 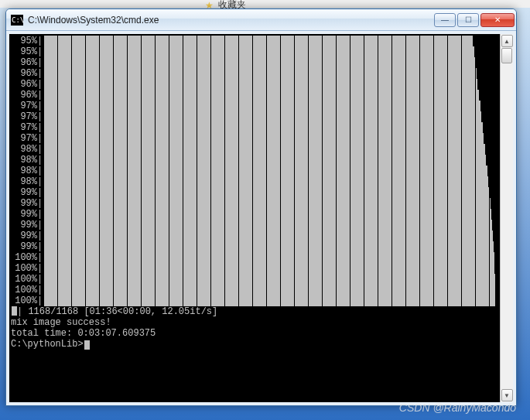 I want to click on progress-percent: 95%, so click(x=24, y=52).